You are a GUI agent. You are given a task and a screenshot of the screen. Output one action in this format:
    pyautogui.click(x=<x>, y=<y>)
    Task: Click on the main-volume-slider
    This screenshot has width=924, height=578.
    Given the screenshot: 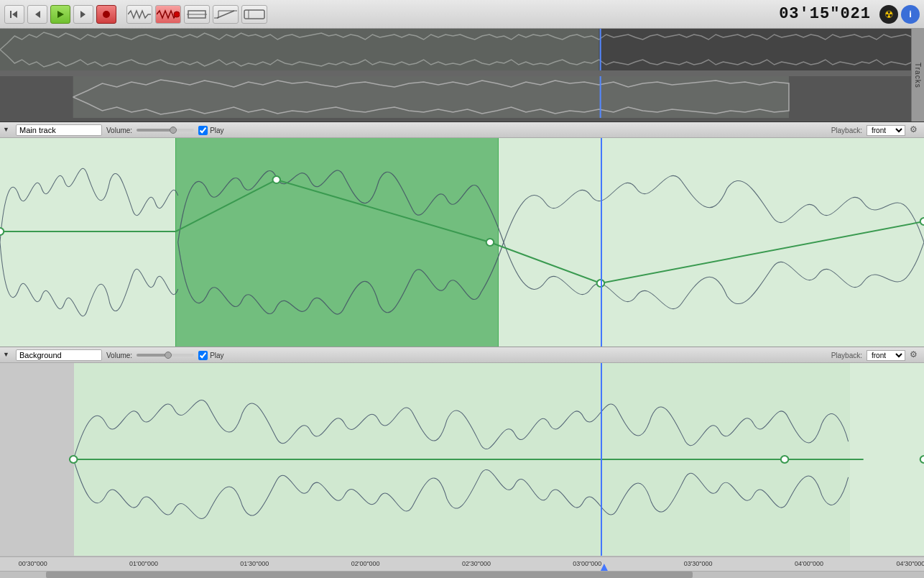 What is the action you would take?
    pyautogui.click(x=165, y=130)
    